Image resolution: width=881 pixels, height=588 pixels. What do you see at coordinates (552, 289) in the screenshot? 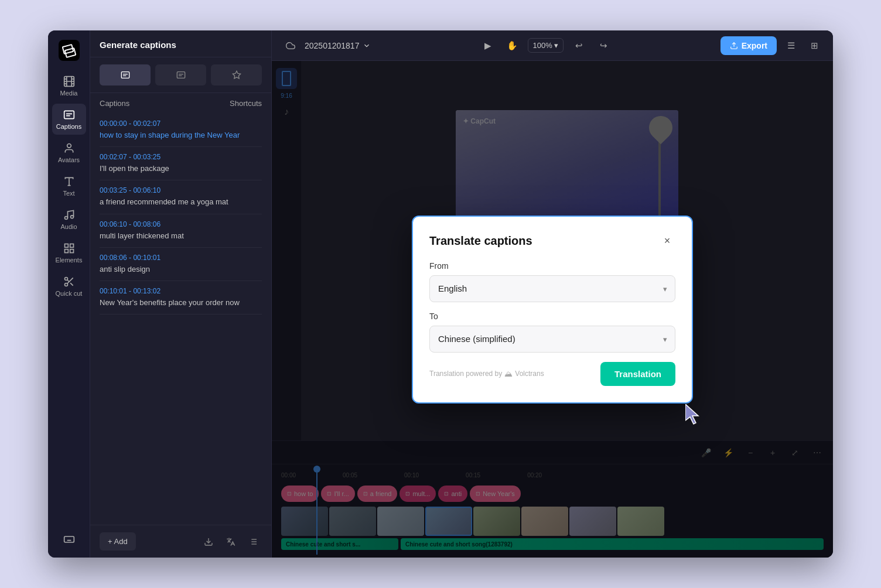
I see `from-select-wrapper: English Chinese (simplified) Spanish Fre…` at bounding box center [552, 289].